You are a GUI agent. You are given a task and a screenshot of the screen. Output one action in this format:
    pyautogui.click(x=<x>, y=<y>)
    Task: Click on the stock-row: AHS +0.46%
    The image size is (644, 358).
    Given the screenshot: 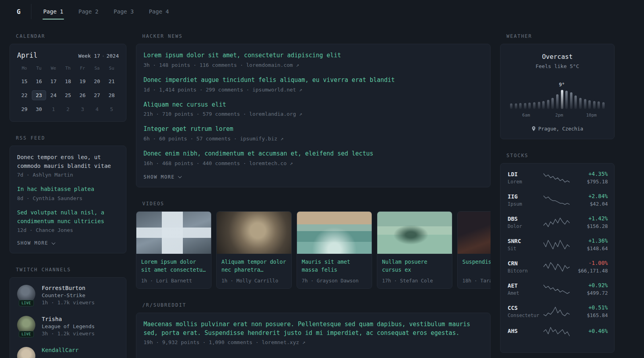 What is the action you would take?
    pyautogui.click(x=557, y=332)
    